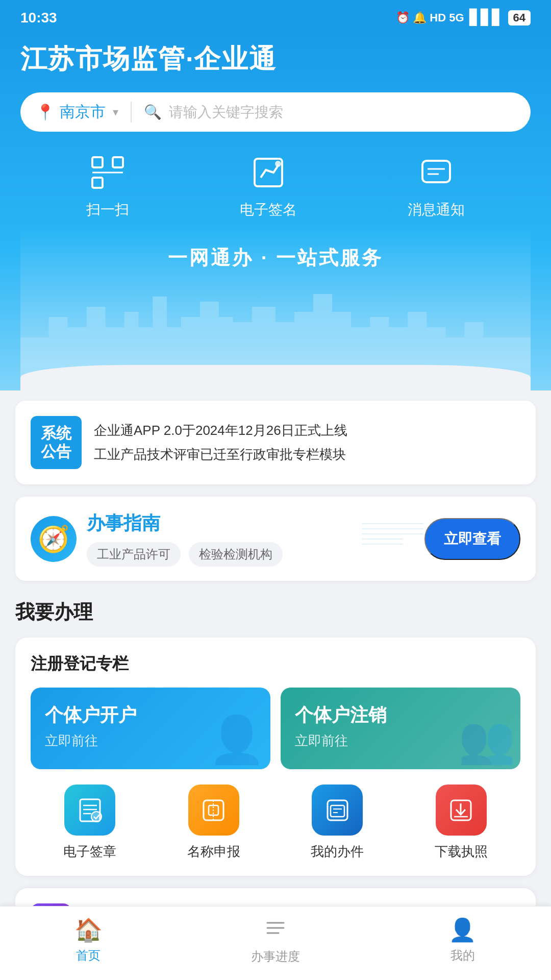 The height and width of the screenshot is (980, 551). What do you see at coordinates (88, 955) in the screenshot?
I see `nav-home-label: 首页` at bounding box center [88, 955].